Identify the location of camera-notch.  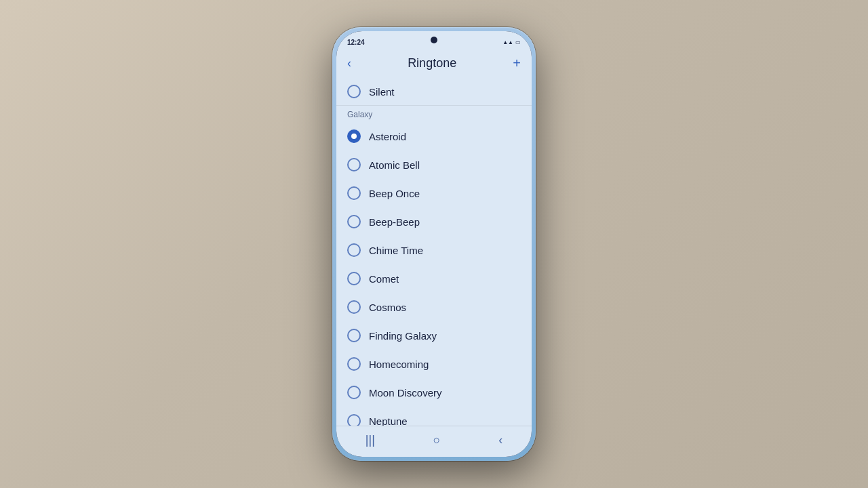
(434, 40).